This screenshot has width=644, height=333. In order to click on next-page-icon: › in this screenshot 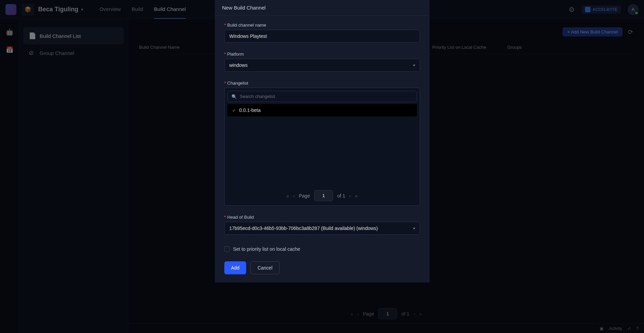, I will do `click(350, 196)`.